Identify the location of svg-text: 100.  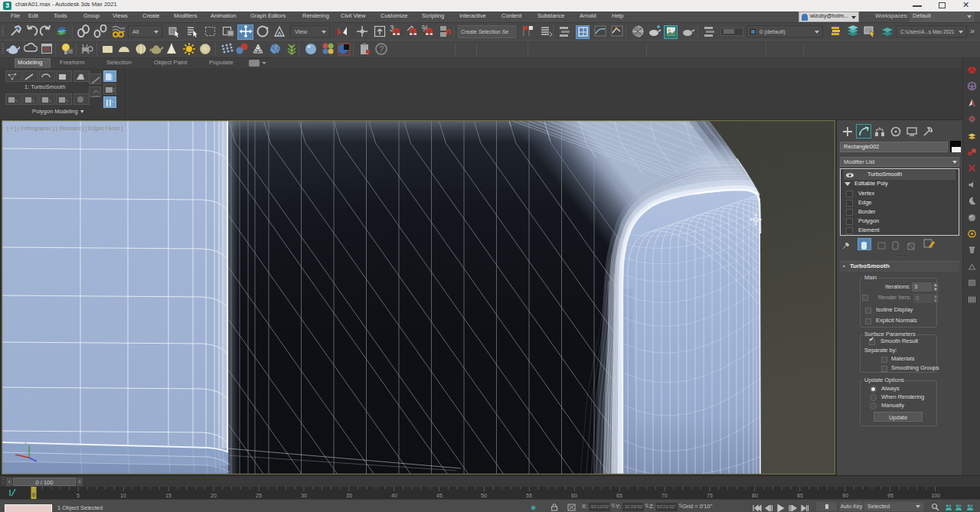
(936, 496).